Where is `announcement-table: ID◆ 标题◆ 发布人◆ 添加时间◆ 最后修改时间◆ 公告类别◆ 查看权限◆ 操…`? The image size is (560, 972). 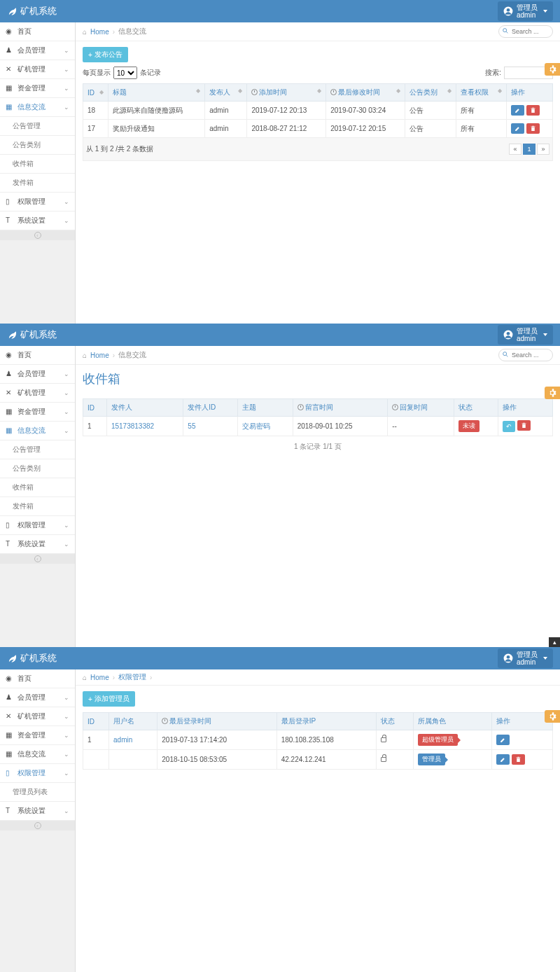 announcement-table: ID◆ 标题◆ 发布人◆ 添加时间◆ 最后修改时间◆ 公告类别◆ 查看权限◆ 操… is located at coordinates (318, 111).